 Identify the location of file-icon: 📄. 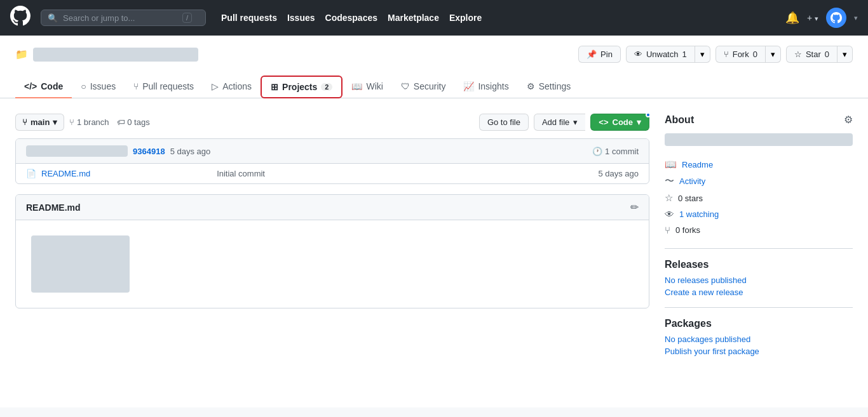
(31, 174).